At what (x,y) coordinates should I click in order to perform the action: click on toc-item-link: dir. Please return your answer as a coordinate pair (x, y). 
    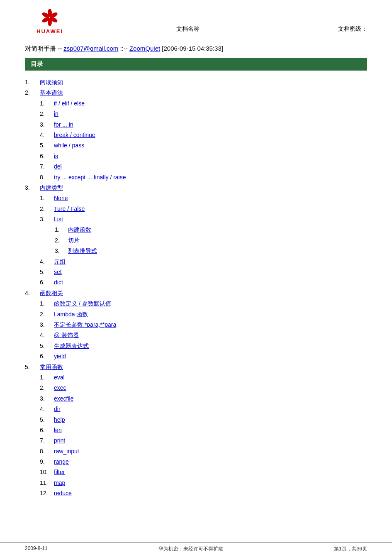
    Looking at the image, I should click on (57, 409).